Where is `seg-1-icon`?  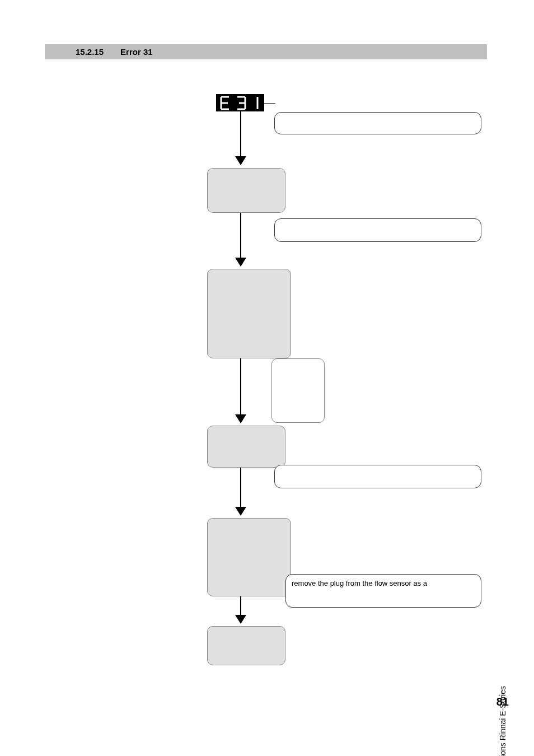
seg-1-icon is located at coordinates (256, 103).